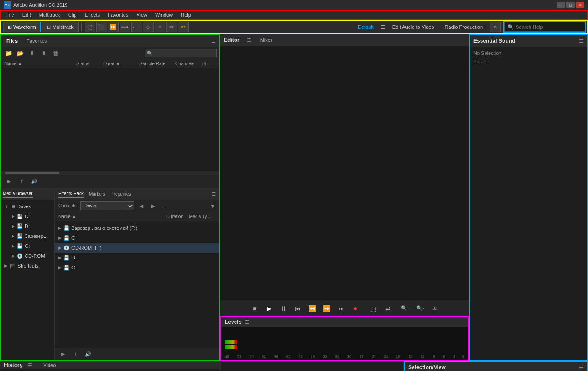 This screenshot has height=371, width=588. What do you see at coordinates (420, 308) in the screenshot?
I see `transport-zoom-out-button: 🔍-` at bounding box center [420, 308].